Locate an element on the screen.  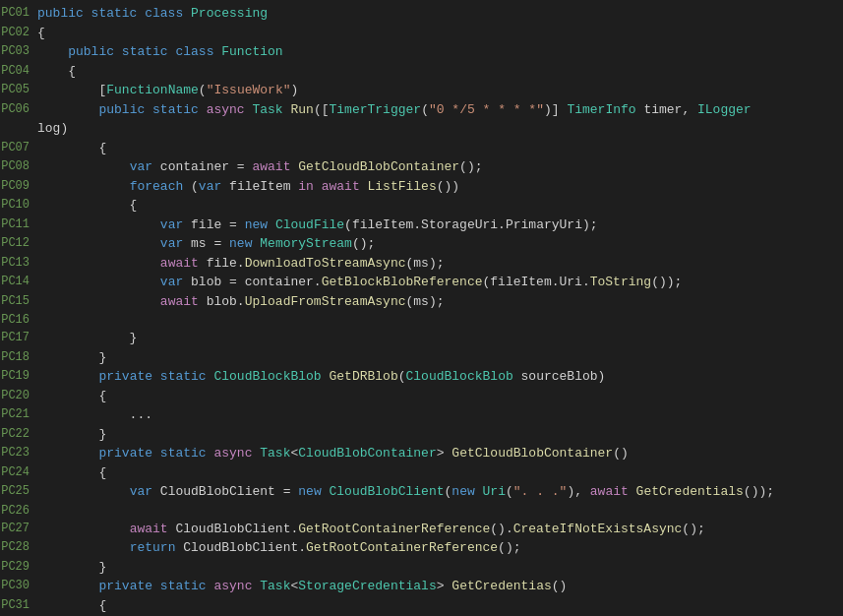
table-row: PC06 public static async Task Run([Timer… is located at coordinates (417, 110).